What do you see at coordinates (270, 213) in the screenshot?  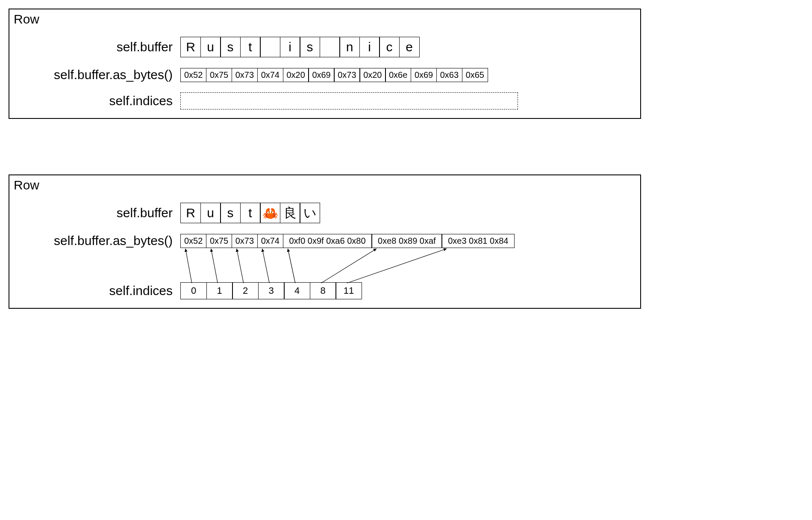 I see `char-cell: 🦀` at bounding box center [270, 213].